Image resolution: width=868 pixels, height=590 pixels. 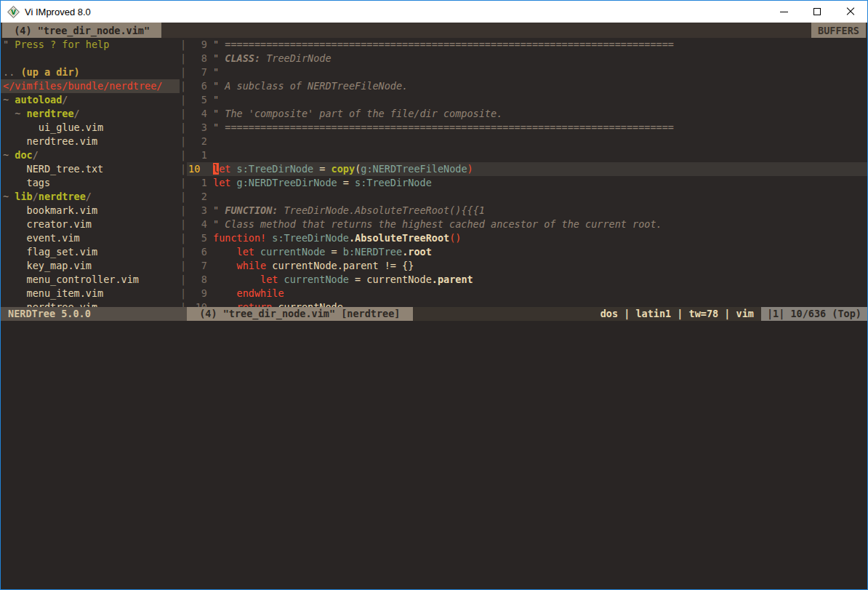 I want to click on code-line: 6" A subclass of NERDTreeFileNode., so click(x=527, y=86).